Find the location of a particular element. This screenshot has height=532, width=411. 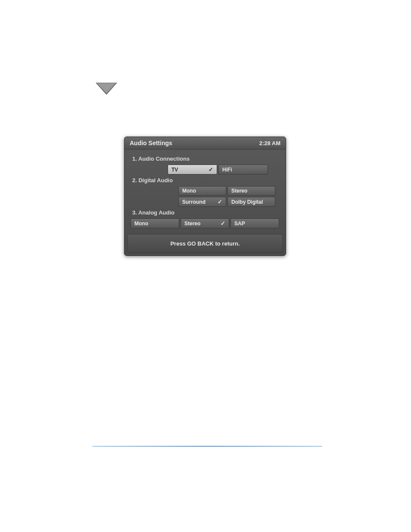

audio-settings-dialog: Audio Settings 2:28 AM 1. Audio Connecti… is located at coordinates (205, 196).